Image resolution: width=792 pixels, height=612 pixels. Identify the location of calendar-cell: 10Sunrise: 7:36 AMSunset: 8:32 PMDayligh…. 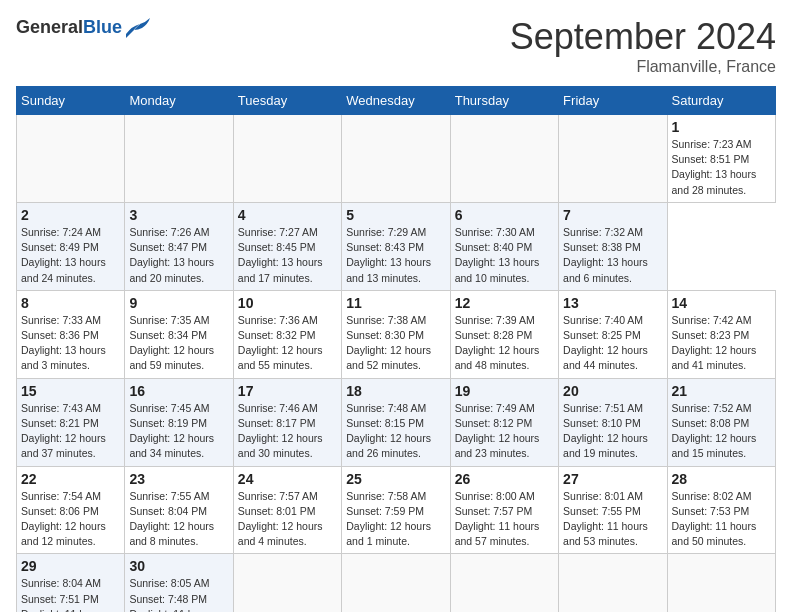
(287, 334).